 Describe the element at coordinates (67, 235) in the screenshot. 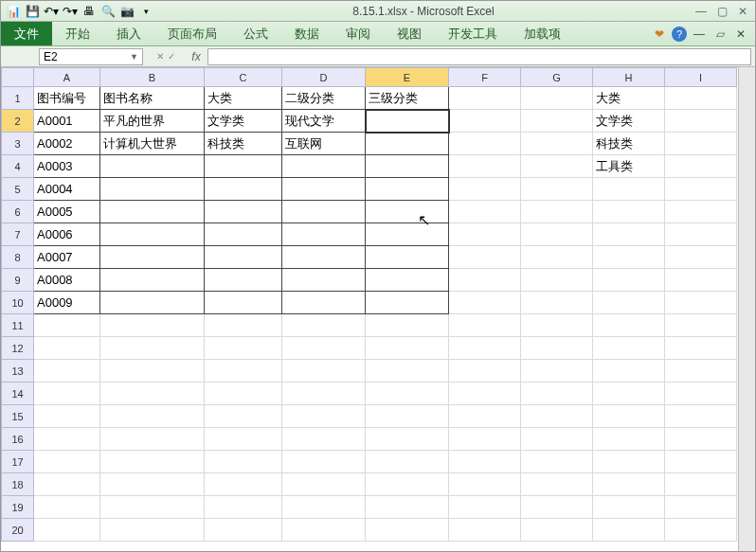

I see `cell-A7: A0006` at that location.